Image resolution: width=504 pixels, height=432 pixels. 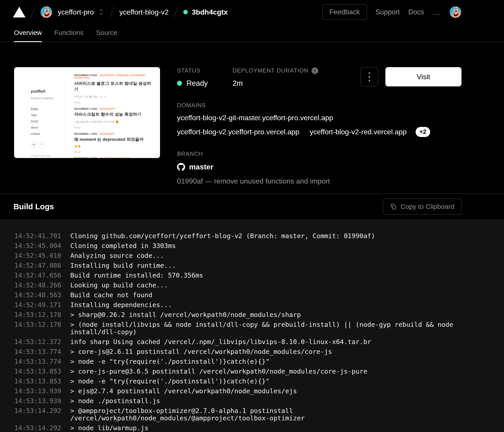 I want to click on deployment-preview-thumbnail: yceffort frontend engineer Posts Tags St…, so click(x=87, y=113).